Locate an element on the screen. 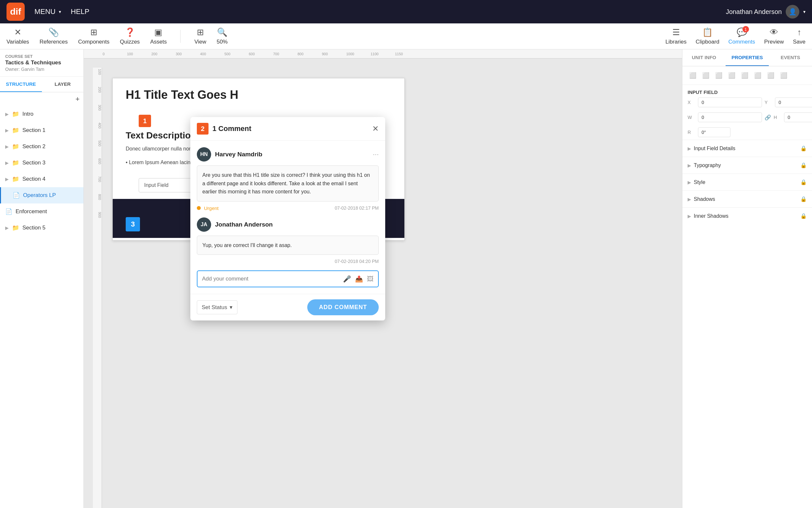  typography-label: Typography is located at coordinates (747, 165).